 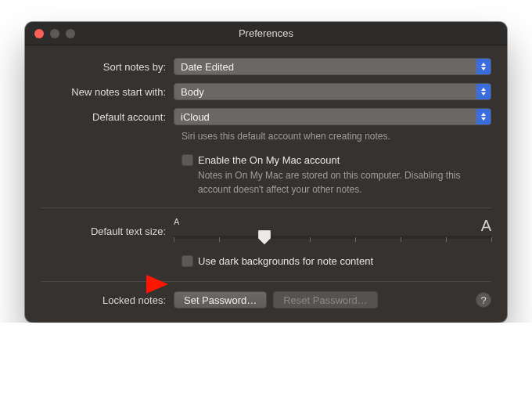 What do you see at coordinates (483, 300) in the screenshot?
I see `help-button: ?` at bounding box center [483, 300].